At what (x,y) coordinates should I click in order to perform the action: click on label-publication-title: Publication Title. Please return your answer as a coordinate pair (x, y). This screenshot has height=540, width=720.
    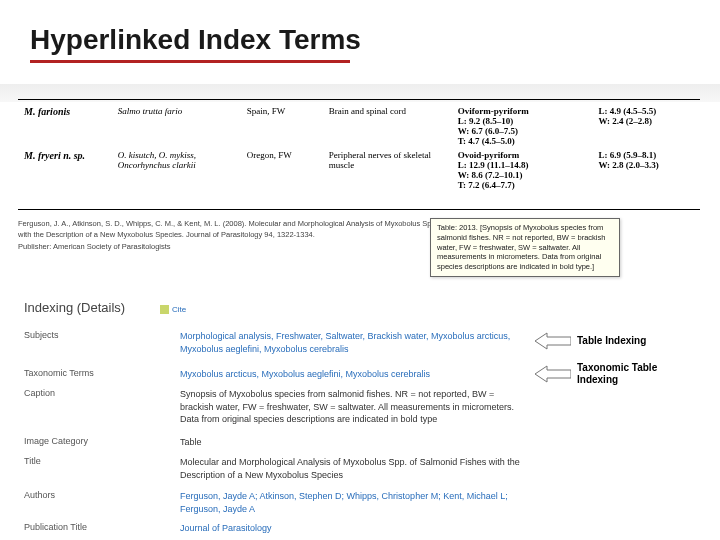
    Looking at the image, I should click on (56, 527).